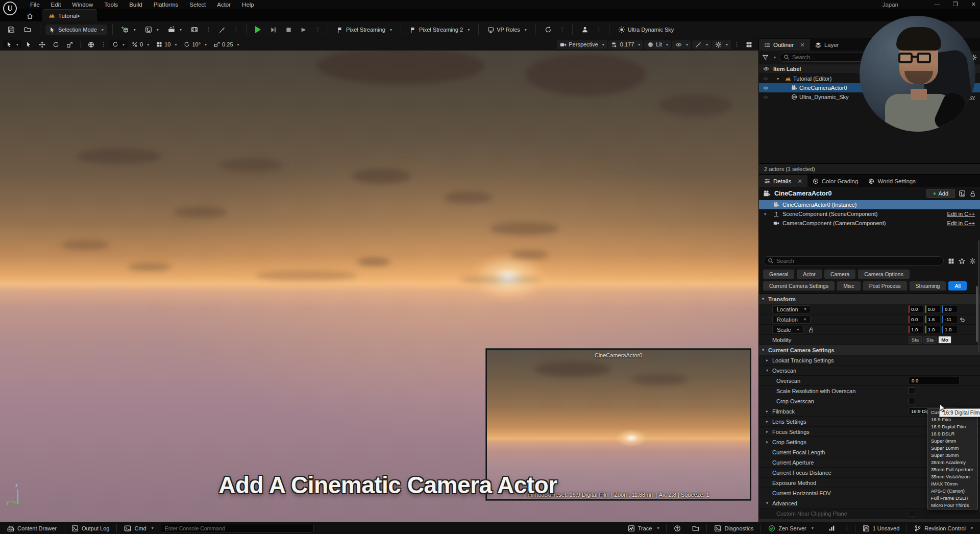  Describe the element at coordinates (248, 5) in the screenshot. I see `menu-help: Help` at that location.